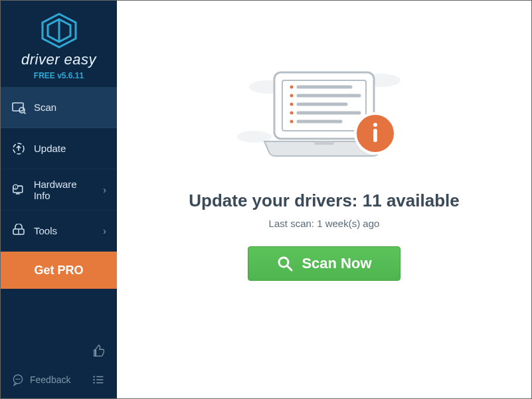 This screenshot has width=532, height=399. What do you see at coordinates (50, 149) in the screenshot?
I see `sidebar-item-label: Update` at bounding box center [50, 149].